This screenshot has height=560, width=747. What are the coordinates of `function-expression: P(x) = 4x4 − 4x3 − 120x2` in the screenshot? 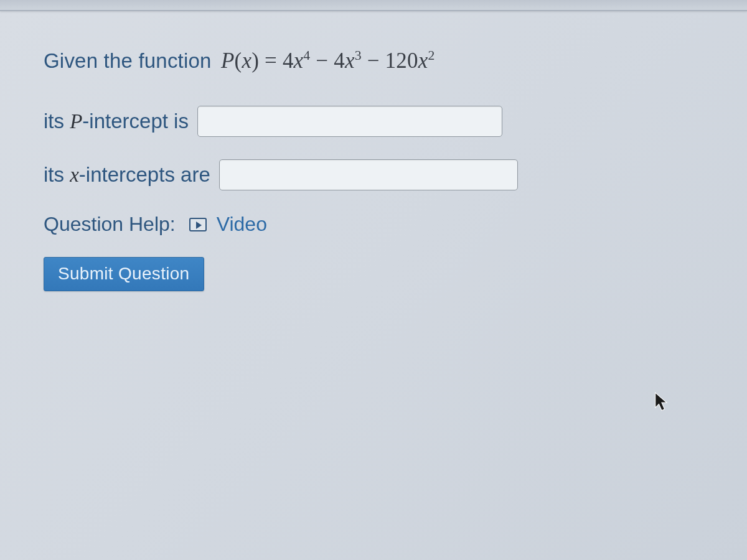 It's located at (326, 61).